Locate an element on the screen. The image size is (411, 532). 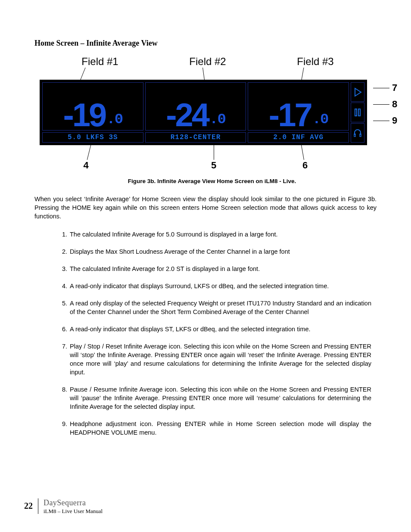
field-2-value: -24 .0 is located at coordinates (196, 106).